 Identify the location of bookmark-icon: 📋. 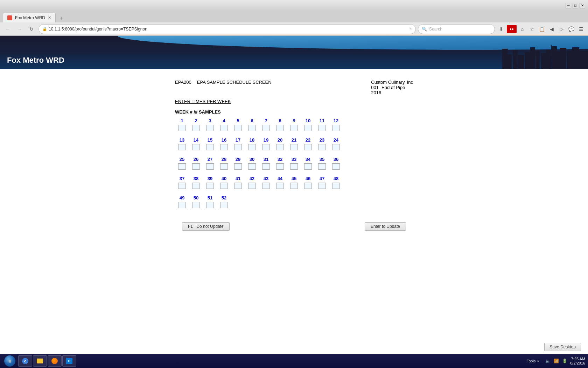
(542, 29).